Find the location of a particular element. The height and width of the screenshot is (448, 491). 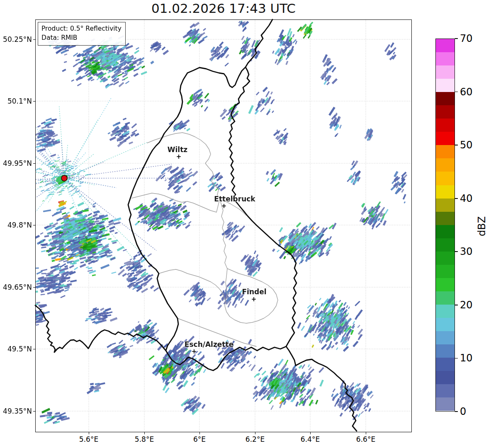

colorbar-tick-label: 20 is located at coordinates (466, 305).